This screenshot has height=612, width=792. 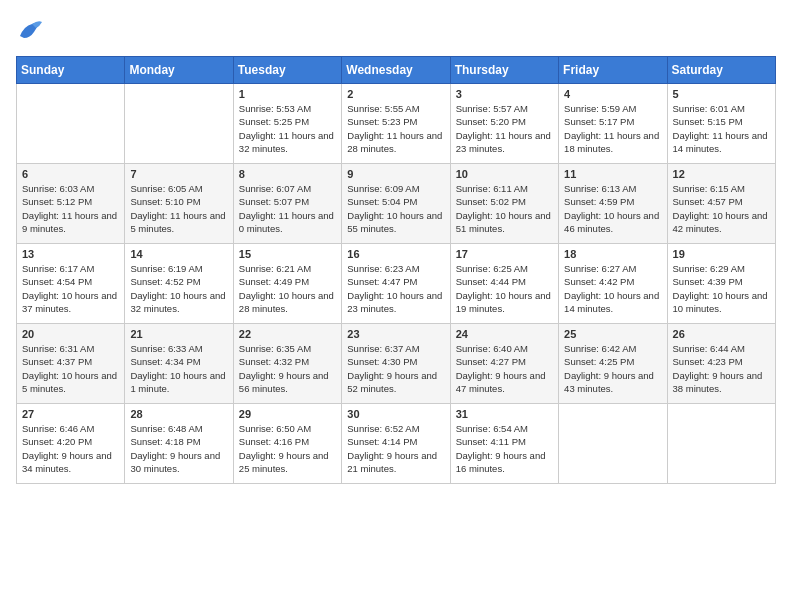 What do you see at coordinates (722, 174) in the screenshot?
I see `day-number: 12` at bounding box center [722, 174].